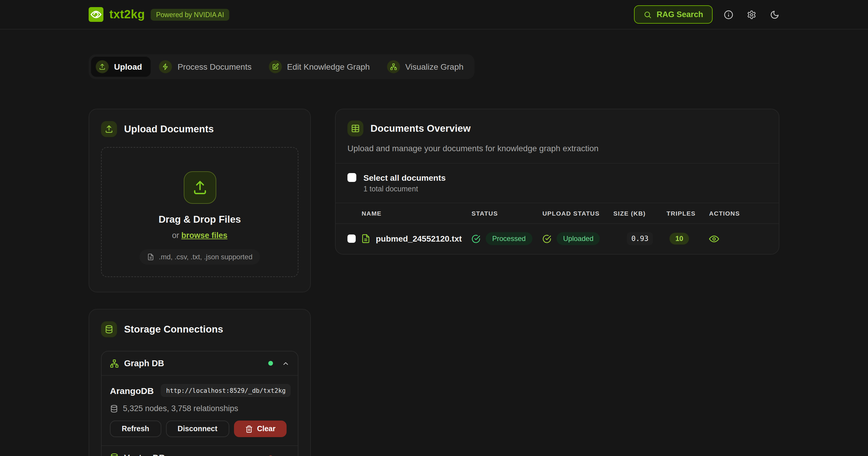 Image resolution: width=868 pixels, height=456 pixels. What do you see at coordinates (199, 383) in the screenshot?
I see `storage-connections-card: Storage Connections Graph DB` at bounding box center [199, 383].